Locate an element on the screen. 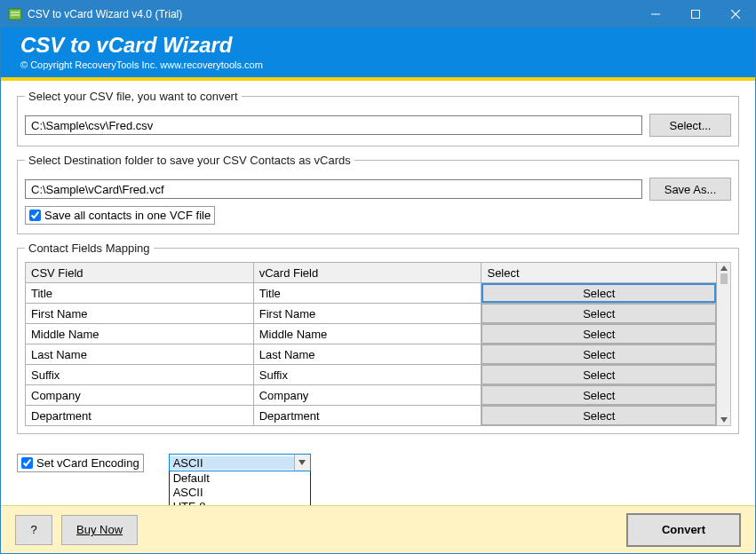  app-icon is located at coordinates (15, 14).